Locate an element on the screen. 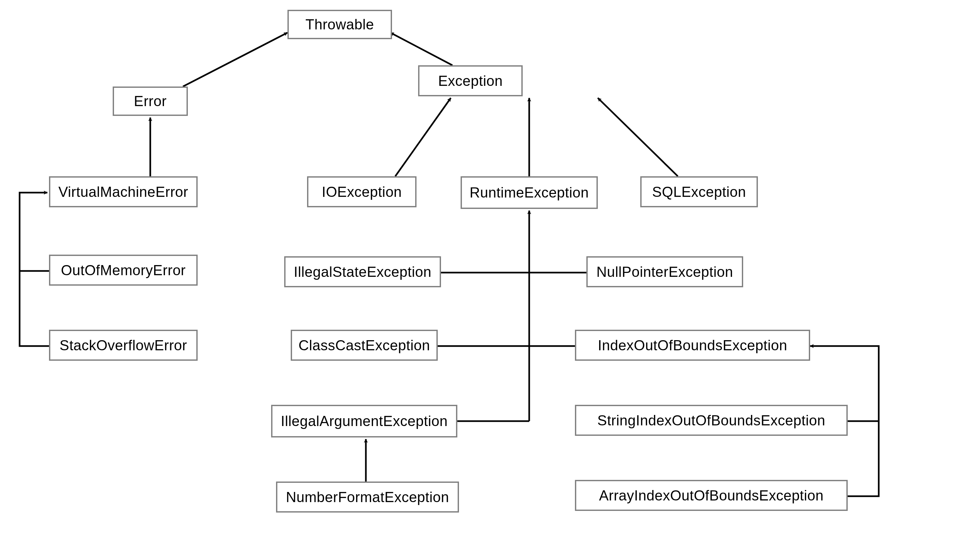 The height and width of the screenshot is (538, 980). node-label: NumberFormatException is located at coordinates (368, 497).